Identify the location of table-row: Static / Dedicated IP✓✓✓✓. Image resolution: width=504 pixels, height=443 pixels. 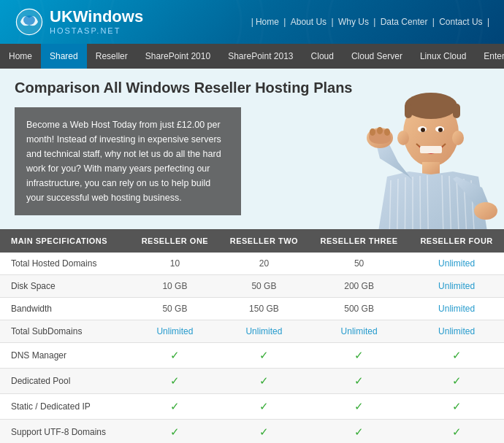
(252, 407).